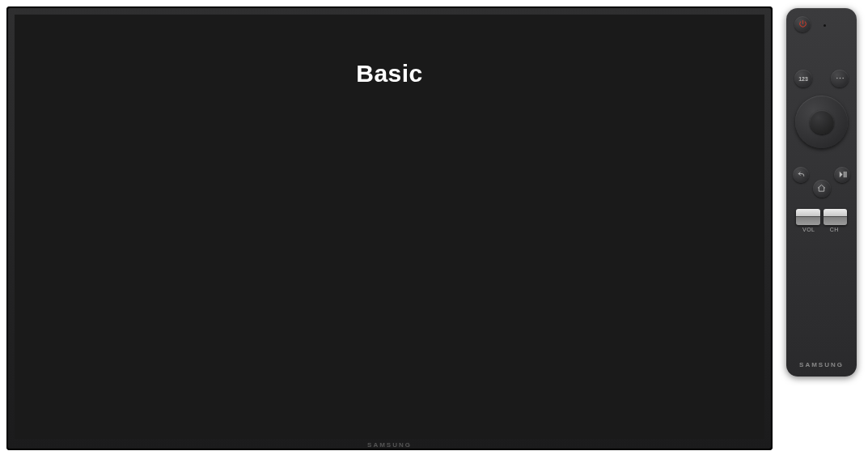 Image resolution: width=868 pixels, height=451 pixels. What do you see at coordinates (803, 79) in the screenshot?
I see `numpad-label: 123` at bounding box center [803, 79].